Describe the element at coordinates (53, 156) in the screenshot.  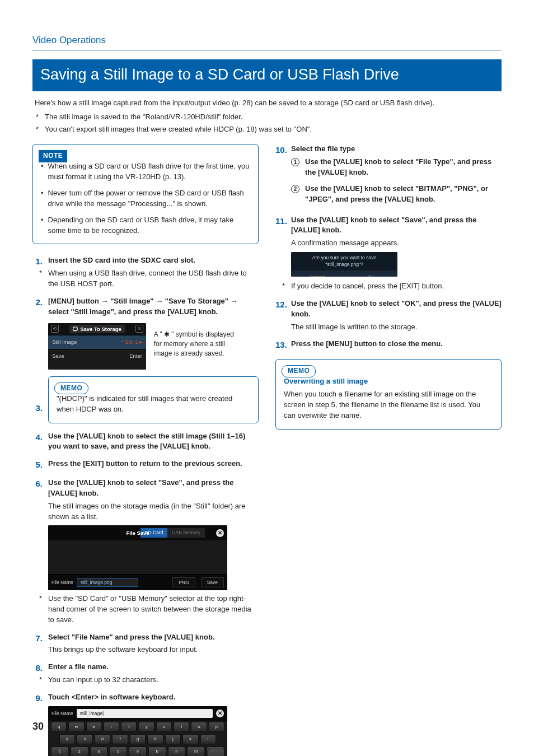
I see `note-label: NOTE` at that location.